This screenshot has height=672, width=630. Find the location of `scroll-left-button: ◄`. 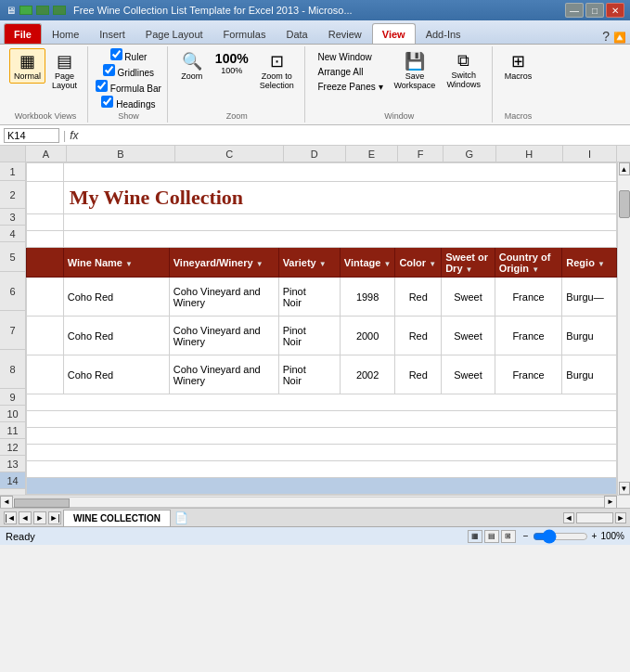

scroll-left-button: ◄ is located at coordinates (6, 502).